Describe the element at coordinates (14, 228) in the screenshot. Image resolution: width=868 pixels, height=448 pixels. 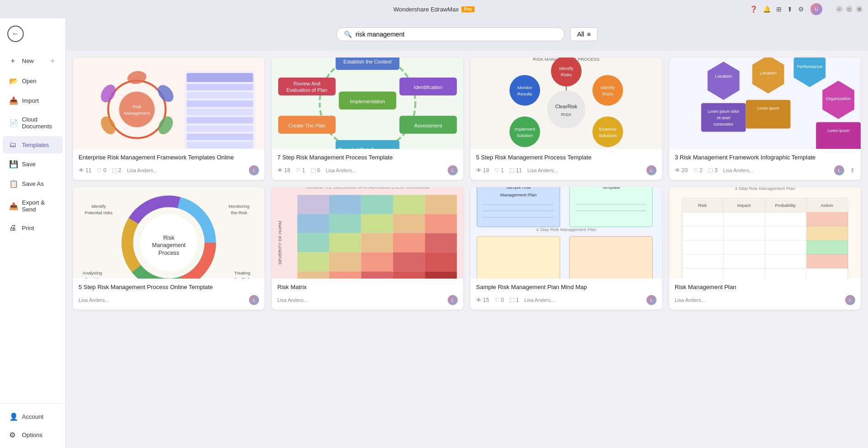
I see `print-icon: 🖨` at that location.